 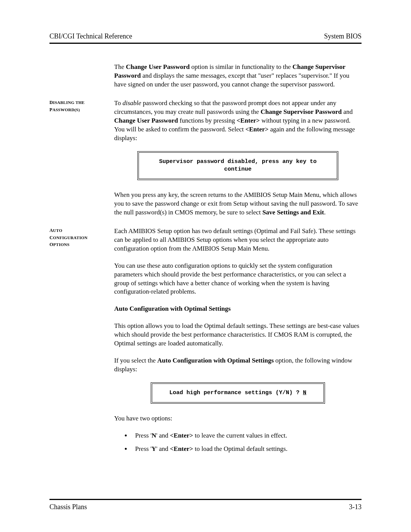 I want to click on text-fragment: to load the Optimal default settings., so click(x=241, y=449).